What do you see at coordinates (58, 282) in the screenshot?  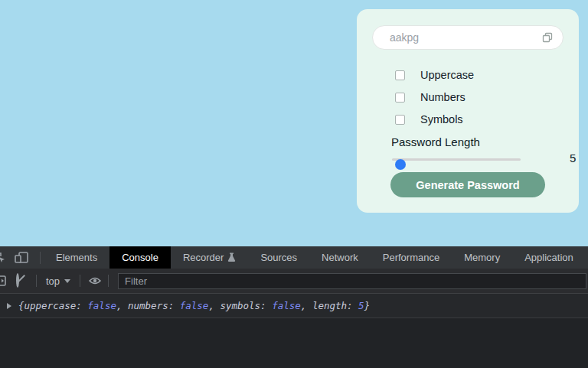 I see `javascript-context-dropdown: top` at bounding box center [58, 282].